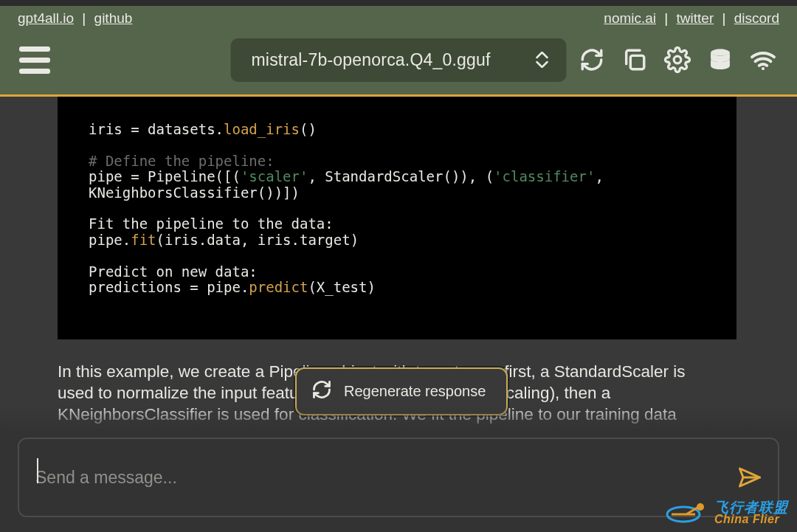 The image size is (797, 532). Describe the element at coordinates (75, 18) in the screenshot. I see `links-left: gpt4all.io | github` at that location.